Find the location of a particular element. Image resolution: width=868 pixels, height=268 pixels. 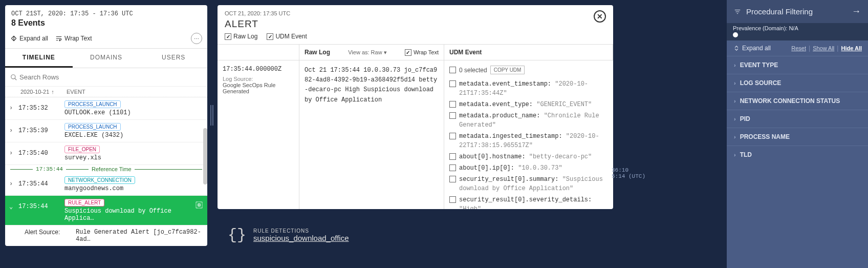

filter-expand-all: Expand all is located at coordinates (752, 48).